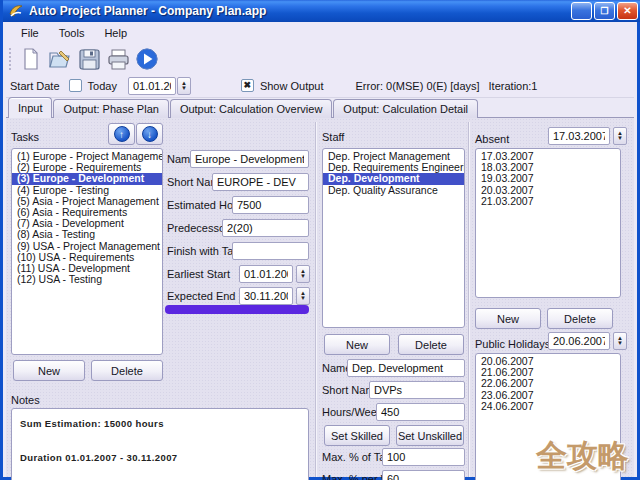 The height and width of the screenshot is (480, 640). I want to click on show-output-label: Show Output, so click(292, 86).